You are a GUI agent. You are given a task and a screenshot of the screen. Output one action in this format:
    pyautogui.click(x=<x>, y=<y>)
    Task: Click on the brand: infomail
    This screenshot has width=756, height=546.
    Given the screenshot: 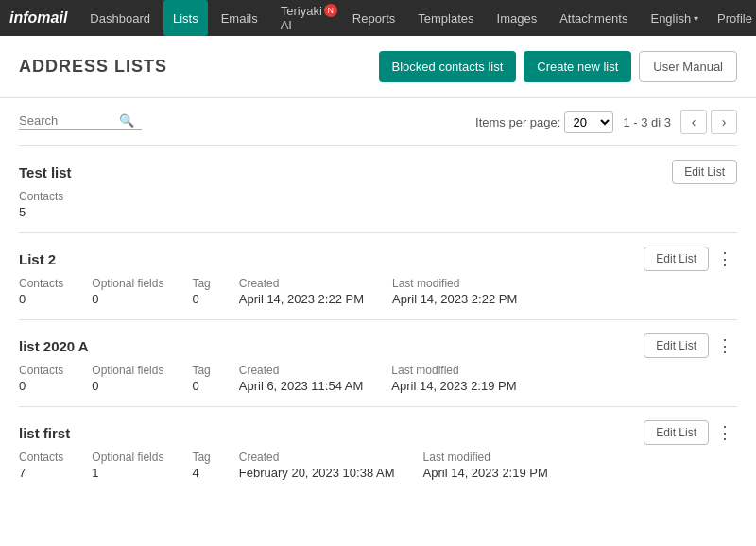 What is the action you would take?
    pyautogui.click(x=38, y=18)
    